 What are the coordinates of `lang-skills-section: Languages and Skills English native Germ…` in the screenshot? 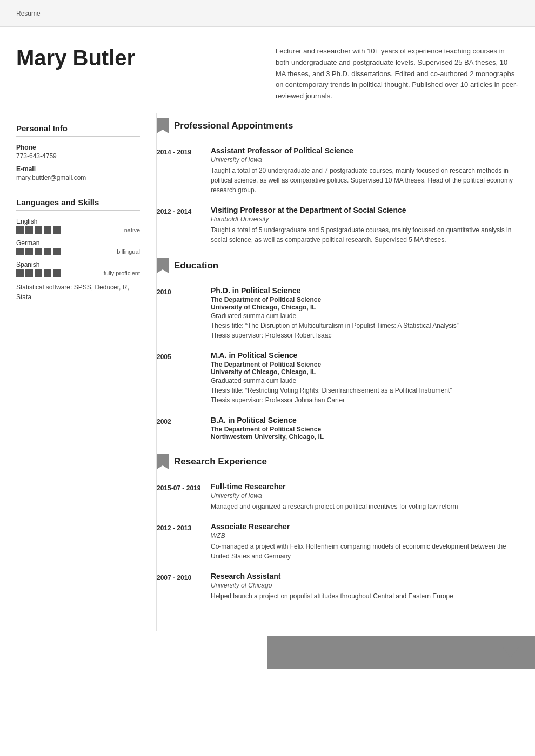 It's located at (78, 249).